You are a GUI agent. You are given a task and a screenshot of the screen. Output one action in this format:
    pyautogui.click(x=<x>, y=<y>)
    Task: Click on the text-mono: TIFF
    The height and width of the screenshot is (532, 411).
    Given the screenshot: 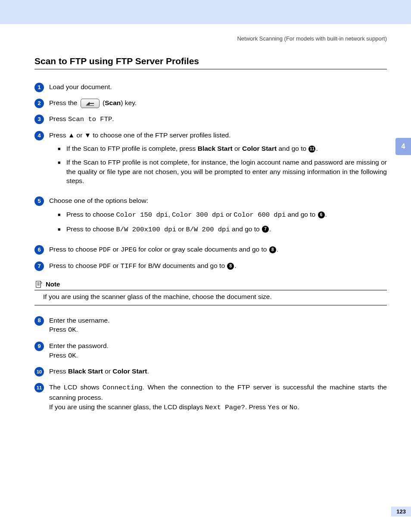 What is the action you would take?
    pyautogui.click(x=128, y=266)
    